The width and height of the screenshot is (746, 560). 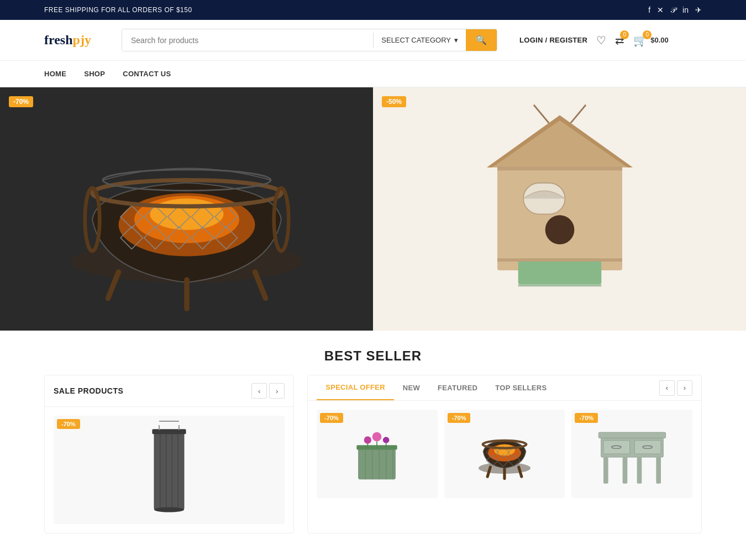 What do you see at coordinates (411, 388) in the screenshot?
I see `tab-new: NEW` at bounding box center [411, 388].